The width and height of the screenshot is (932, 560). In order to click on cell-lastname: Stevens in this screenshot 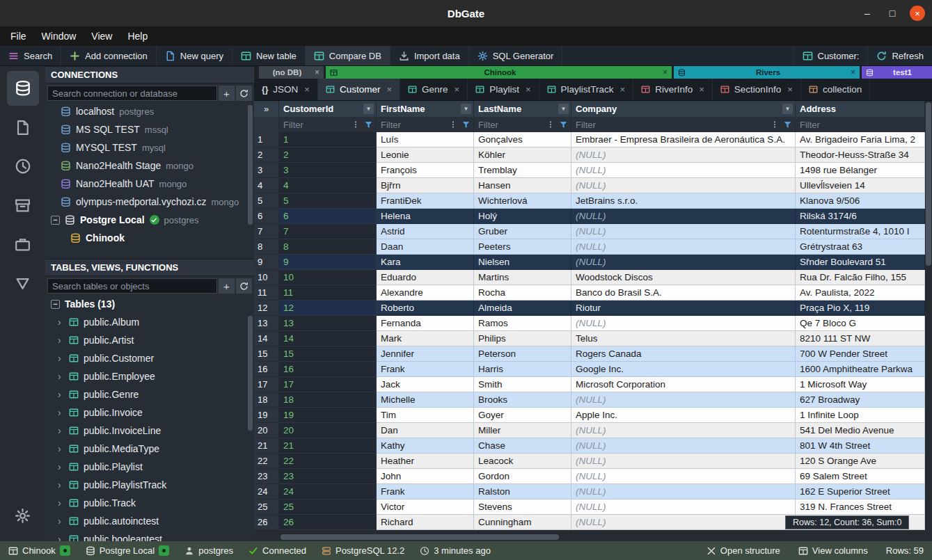, I will do `click(523, 507)`.